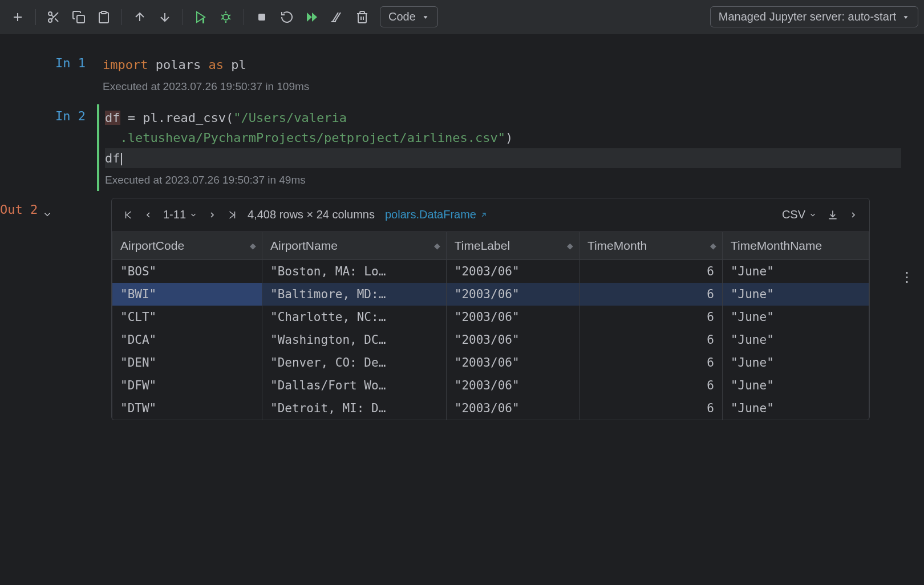 The width and height of the screenshot is (924, 585). I want to click on restart-button, so click(287, 17).